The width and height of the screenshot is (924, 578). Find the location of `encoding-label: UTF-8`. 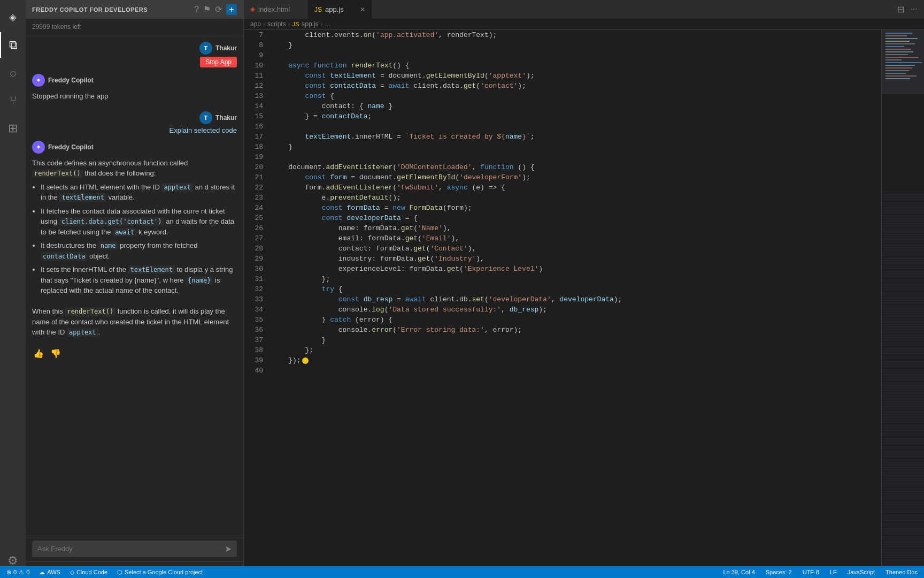

encoding-label: UTF-8 is located at coordinates (811, 572).